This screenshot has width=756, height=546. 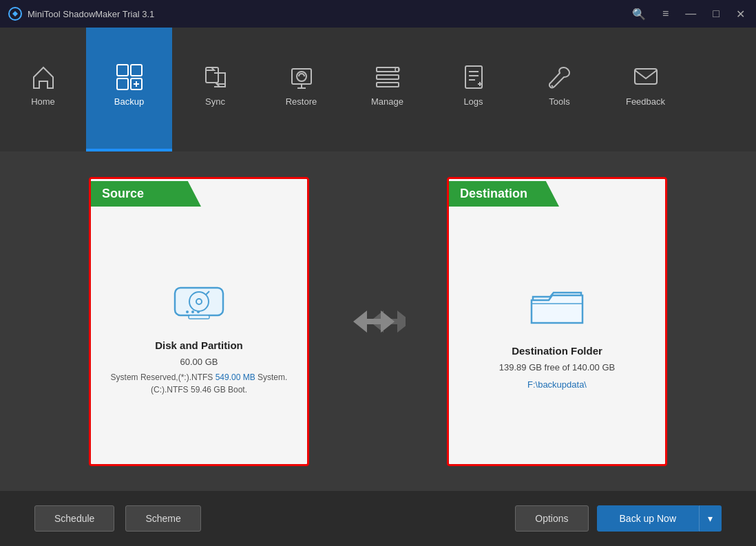 I want to click on destination-card-header: Destination, so click(x=557, y=194).